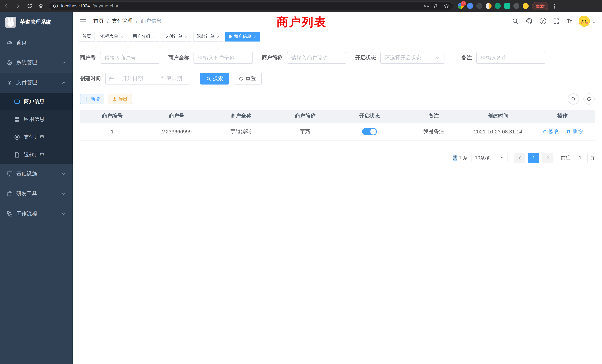 The width and height of the screenshot is (602, 364). Describe the element at coordinates (7, 6) in the screenshot. I see `back-icon` at that location.